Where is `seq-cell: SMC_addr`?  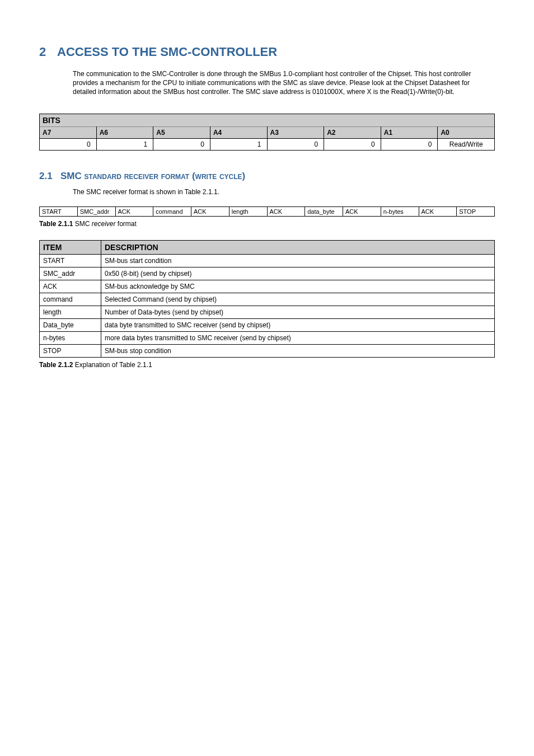
seq-cell: SMC_addr is located at coordinates (96, 212).